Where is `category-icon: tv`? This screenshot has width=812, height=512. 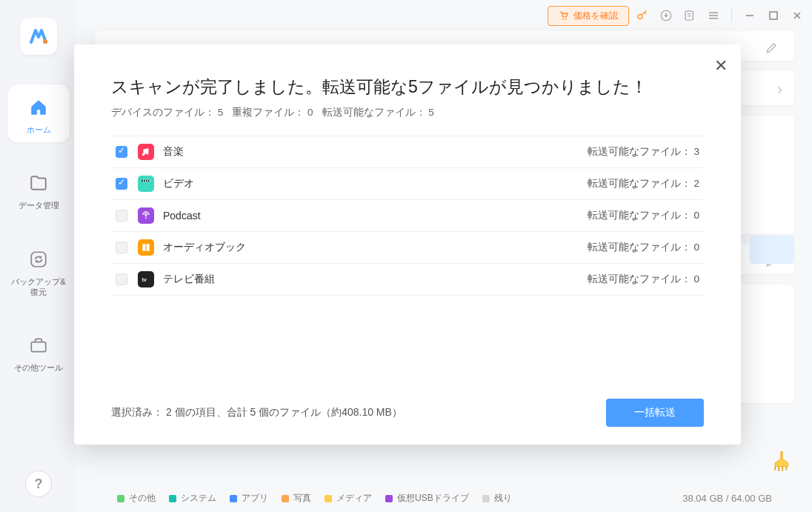 category-icon: tv is located at coordinates (146, 279).